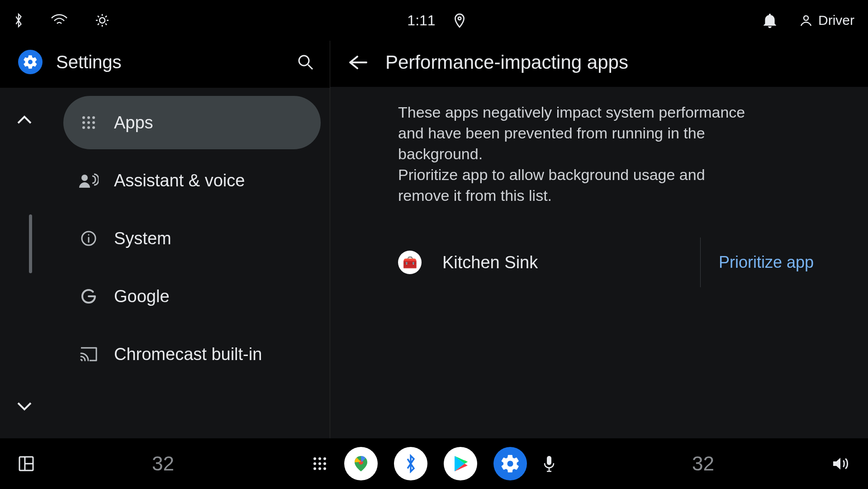 This screenshot has height=489, width=868. Describe the element at coordinates (700, 262) in the screenshot. I see `vertical-separator` at that location.